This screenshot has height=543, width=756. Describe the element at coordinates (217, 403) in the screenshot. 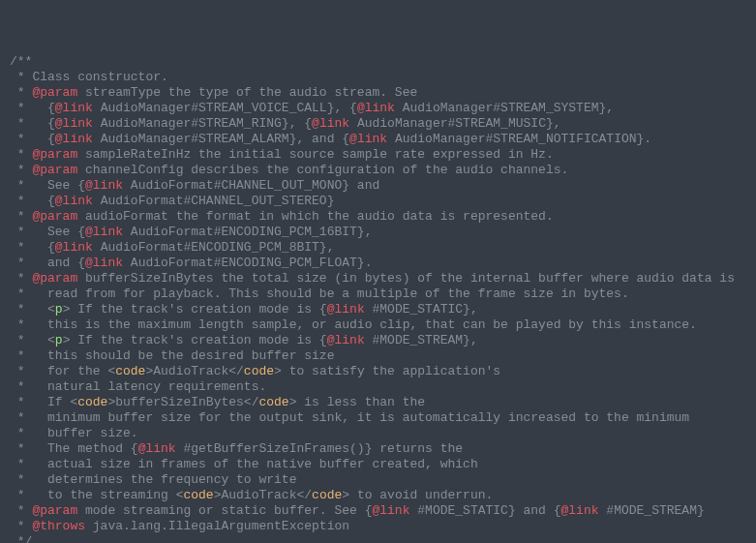

I see `comment-line: * If <code>bufferSizeInBytes</code> is l…` at that location.